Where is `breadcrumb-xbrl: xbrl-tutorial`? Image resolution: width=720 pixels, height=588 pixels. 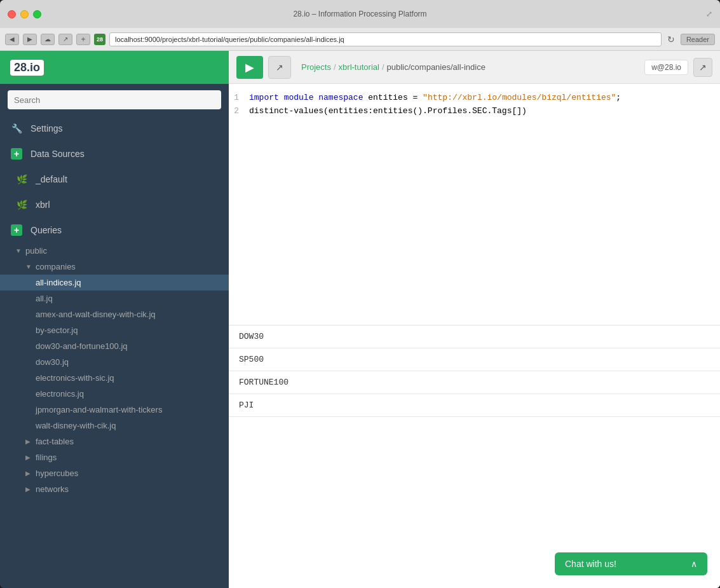
breadcrumb-xbrl: xbrl-tutorial is located at coordinates (359, 67).